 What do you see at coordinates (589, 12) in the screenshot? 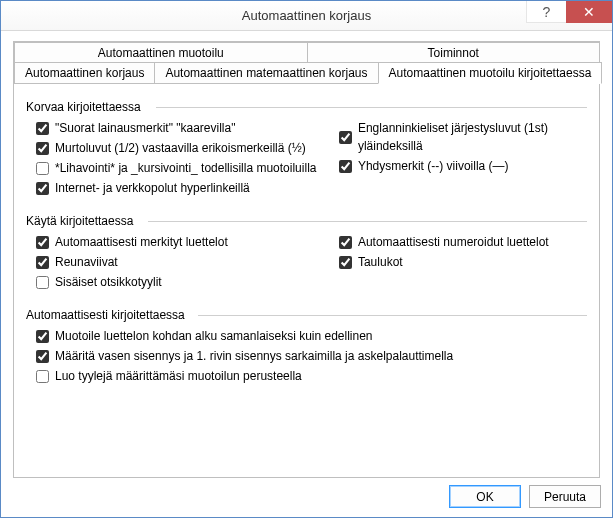
I see `close-icon: ✕` at bounding box center [589, 12].